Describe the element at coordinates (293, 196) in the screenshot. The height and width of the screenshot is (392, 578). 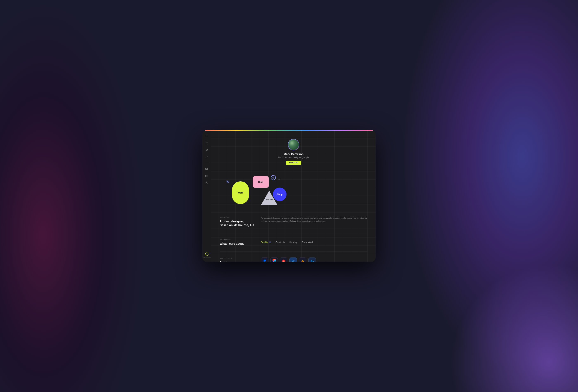
I see `main-content: Mark Peterson UI/UX, Product Designer @A…` at that location.